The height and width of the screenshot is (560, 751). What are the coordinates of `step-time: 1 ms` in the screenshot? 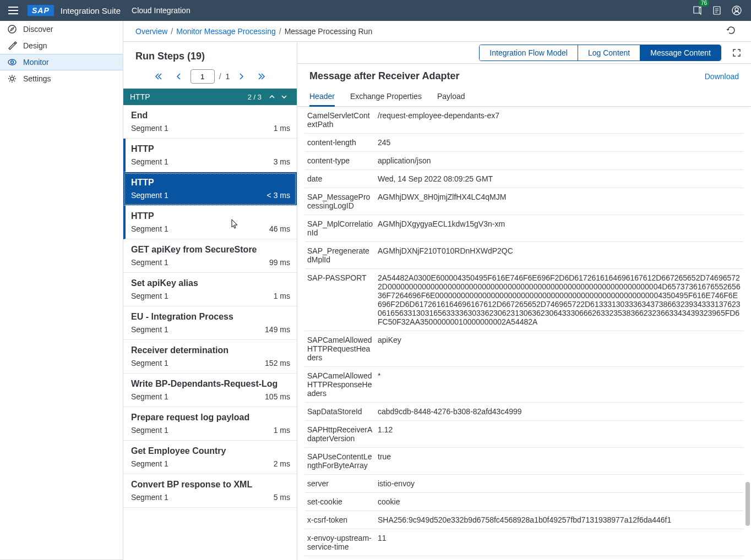 It's located at (282, 296).